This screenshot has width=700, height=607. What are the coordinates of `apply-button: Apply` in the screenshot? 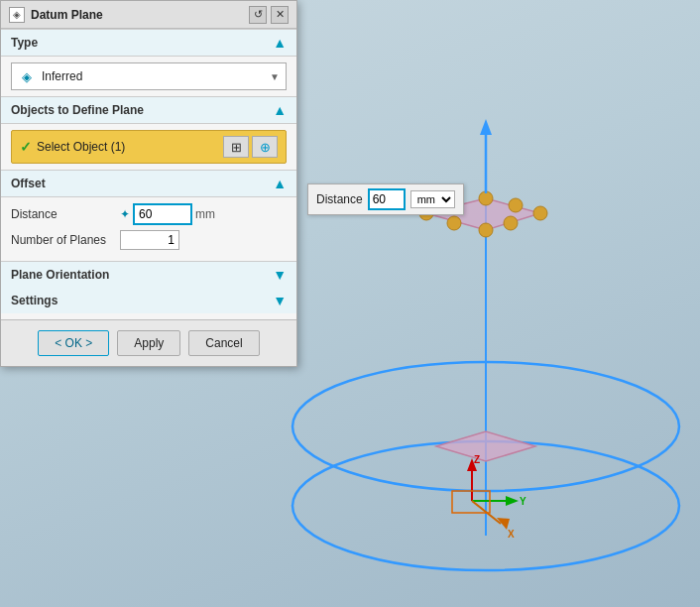 It's located at (149, 343).